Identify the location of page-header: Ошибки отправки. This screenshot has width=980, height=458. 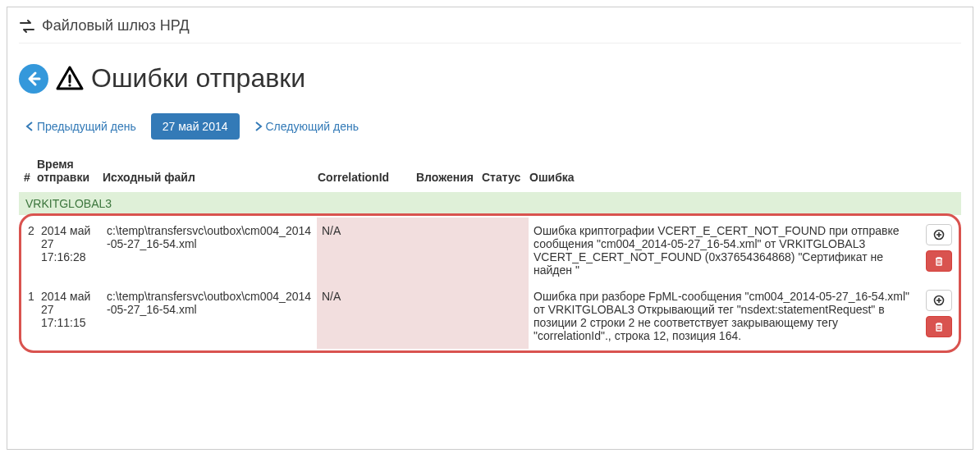
(490, 79).